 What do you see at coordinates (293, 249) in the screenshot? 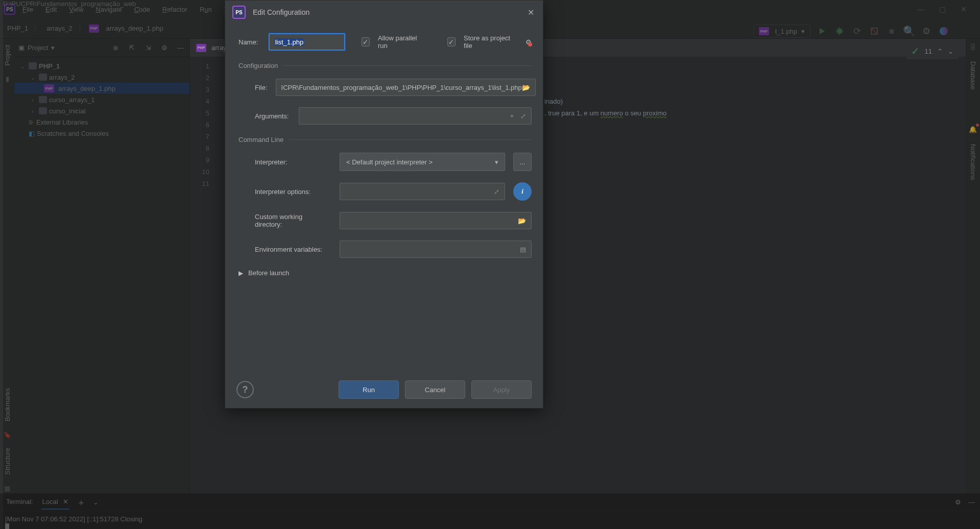
I see `env-label: Environment variables:` at bounding box center [293, 249].